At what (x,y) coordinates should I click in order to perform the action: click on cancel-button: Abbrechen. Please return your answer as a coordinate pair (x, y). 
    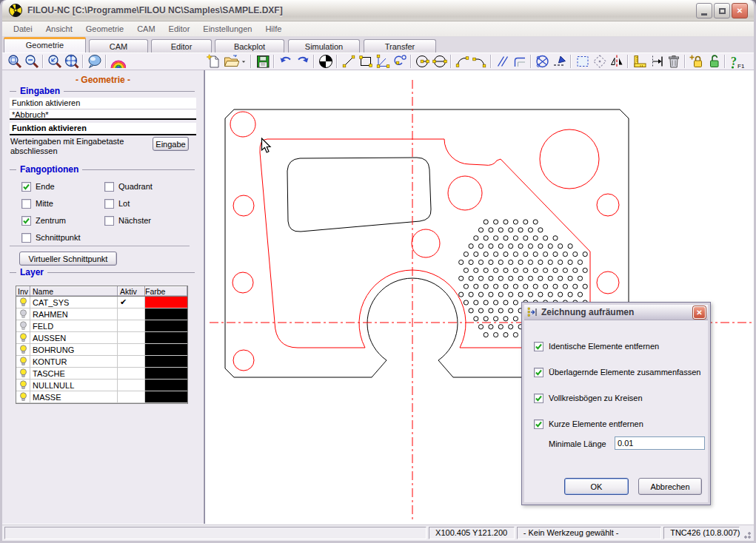
    Looking at the image, I should click on (670, 487).